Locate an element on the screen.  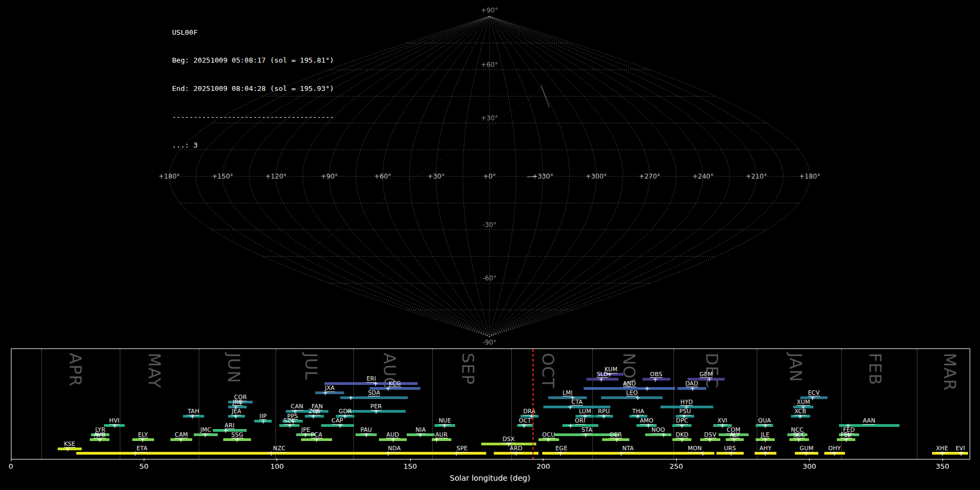
map-lon-label: +60° is located at coordinates (382, 176).